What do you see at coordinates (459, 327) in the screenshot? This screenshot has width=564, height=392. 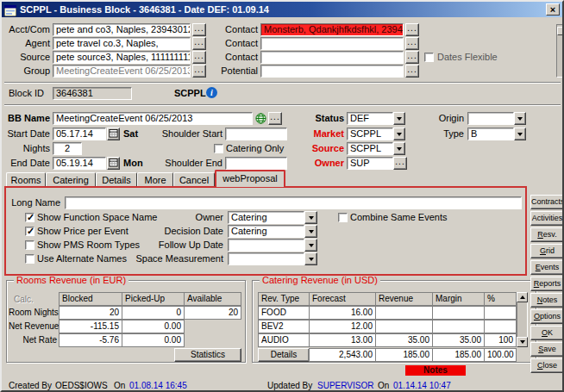 I see `catering-row-bev2-margin` at bounding box center [459, 327].